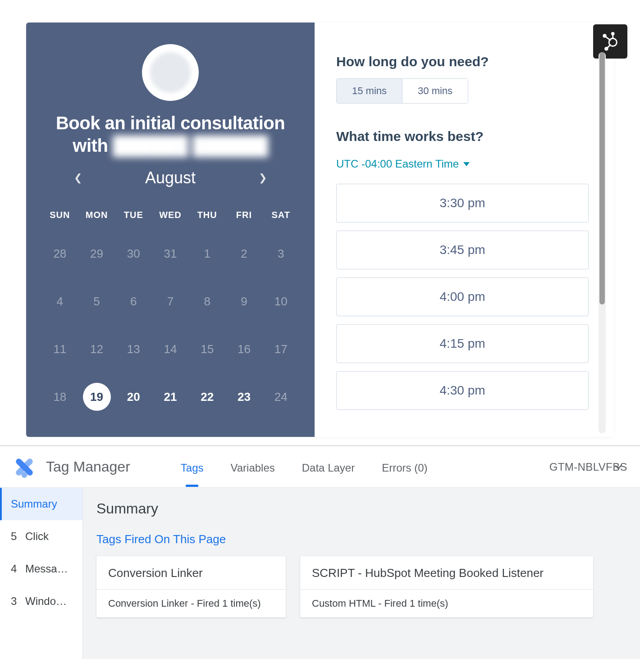 Image resolution: width=640 pixels, height=672 pixels. What do you see at coordinates (170, 301) in the screenshot?
I see `calendar-day: 7` at bounding box center [170, 301].